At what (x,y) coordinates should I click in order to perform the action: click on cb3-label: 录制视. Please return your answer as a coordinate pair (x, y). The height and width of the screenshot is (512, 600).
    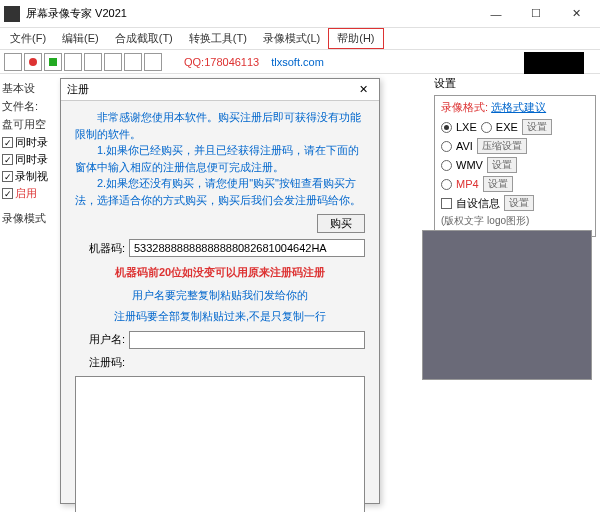
    Looking at the image, I should click on (32, 176).